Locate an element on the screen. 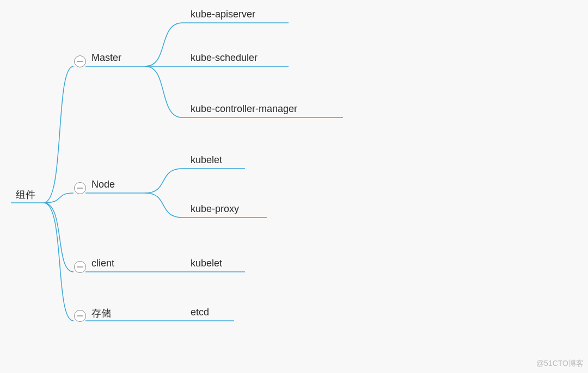 Image resolution: width=588 pixels, height=373 pixels. branch-client: client is located at coordinates (103, 263).